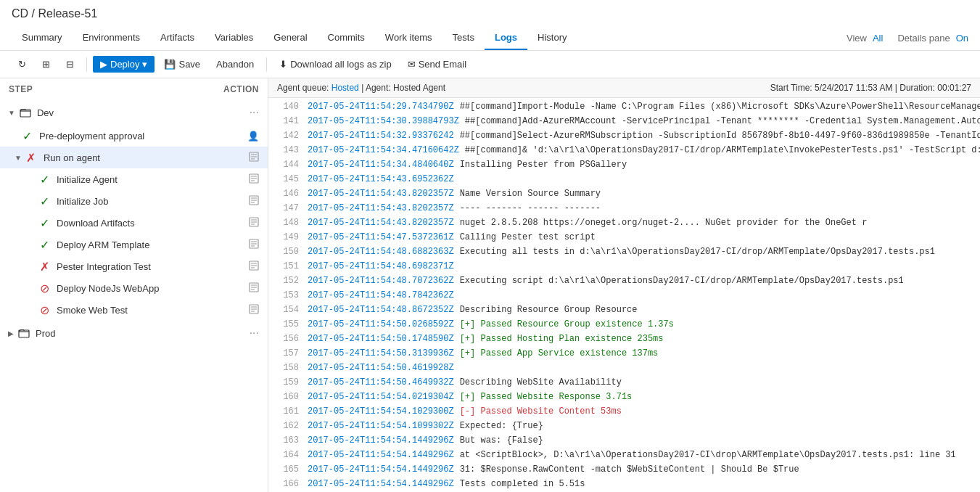  I want to click on tab-artifacts: Artifacts, so click(177, 38).